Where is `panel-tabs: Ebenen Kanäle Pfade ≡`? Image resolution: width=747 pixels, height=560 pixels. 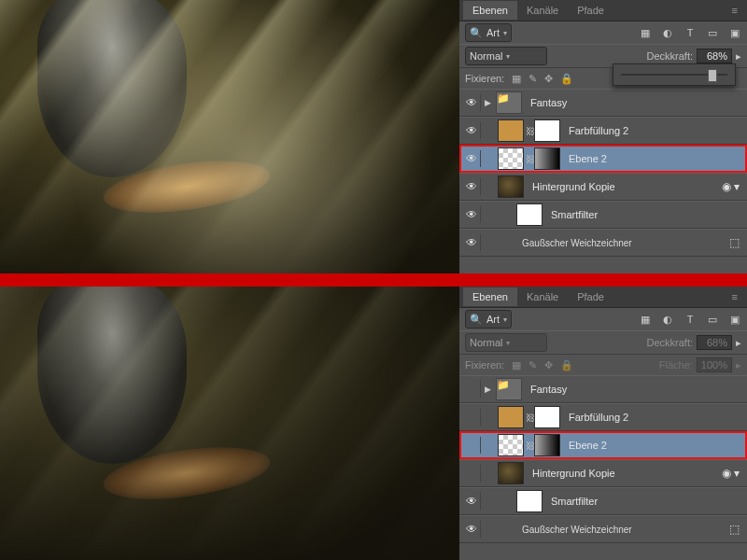
panel-tabs: Ebenen Kanäle Pfade ≡ is located at coordinates (603, 11).